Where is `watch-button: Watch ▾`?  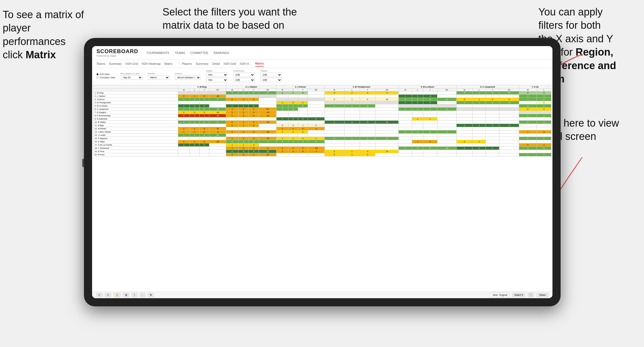 watch-button: Watch ▾ is located at coordinates (519, 295).